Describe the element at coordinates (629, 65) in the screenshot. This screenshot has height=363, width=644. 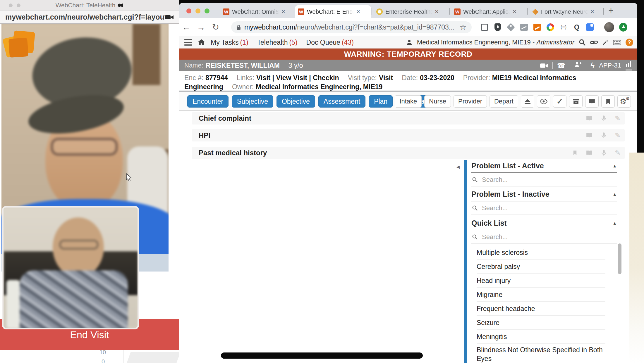
I see `vitals-chart-icon` at that location.